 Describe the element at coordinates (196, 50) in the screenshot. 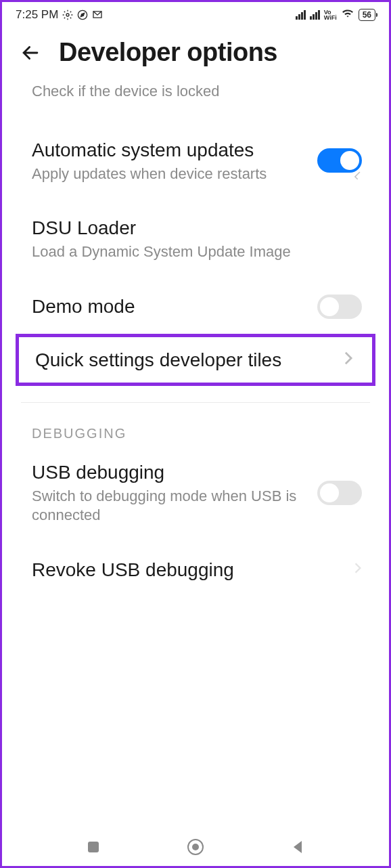

I see `header: Developer options` at that location.